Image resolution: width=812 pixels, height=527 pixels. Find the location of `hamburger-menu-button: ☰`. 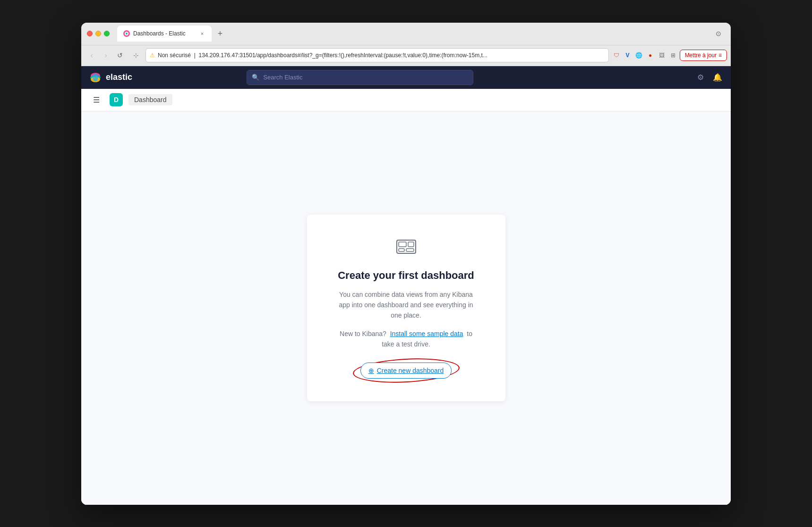

hamburger-menu-button: ☰ is located at coordinates (96, 100).